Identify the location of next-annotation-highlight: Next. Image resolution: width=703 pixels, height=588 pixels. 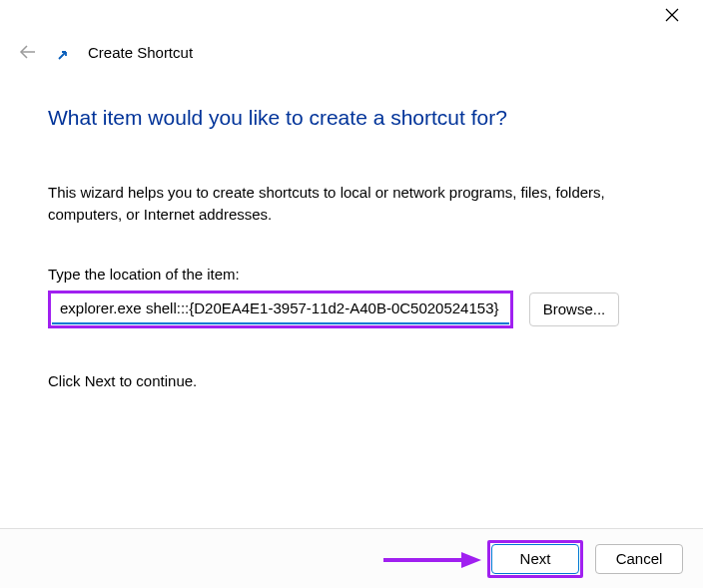
(535, 559).